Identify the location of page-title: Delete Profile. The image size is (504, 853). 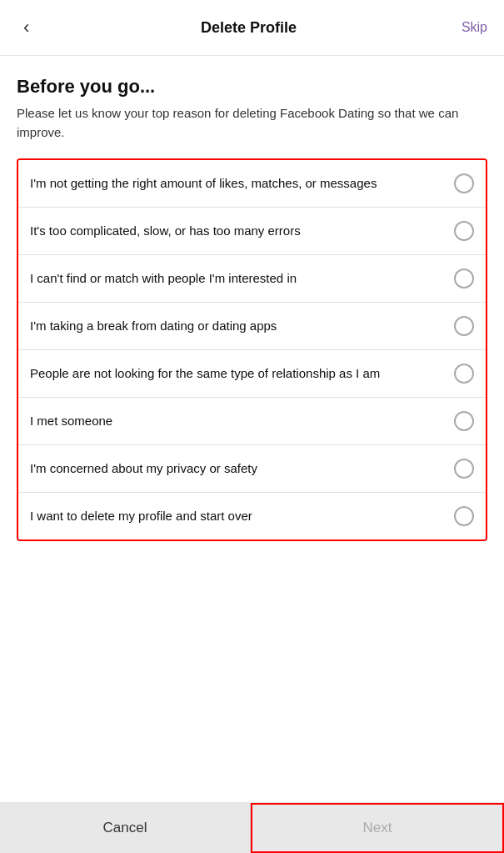
(248, 28).